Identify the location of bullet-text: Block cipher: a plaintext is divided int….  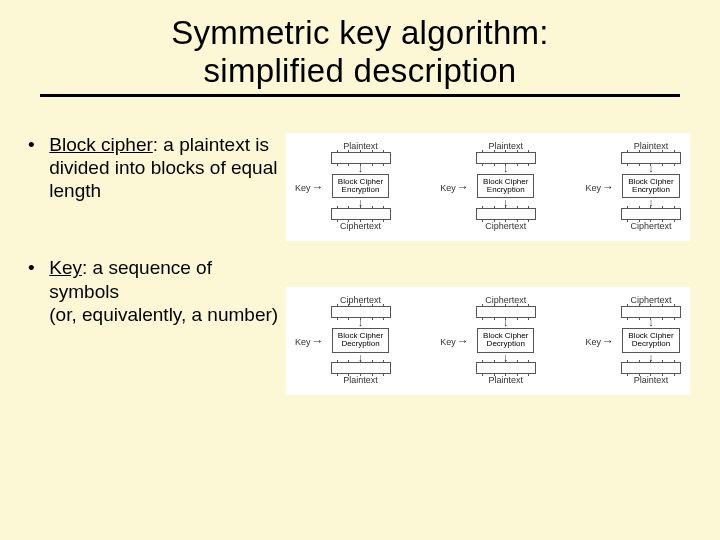
(164, 168).